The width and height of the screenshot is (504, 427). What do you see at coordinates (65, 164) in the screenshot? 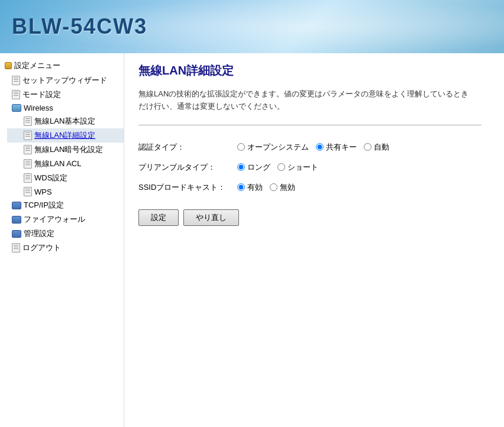
I see `sidebar-item-wireless-acl: 無線LAN ACL` at bounding box center [65, 164].